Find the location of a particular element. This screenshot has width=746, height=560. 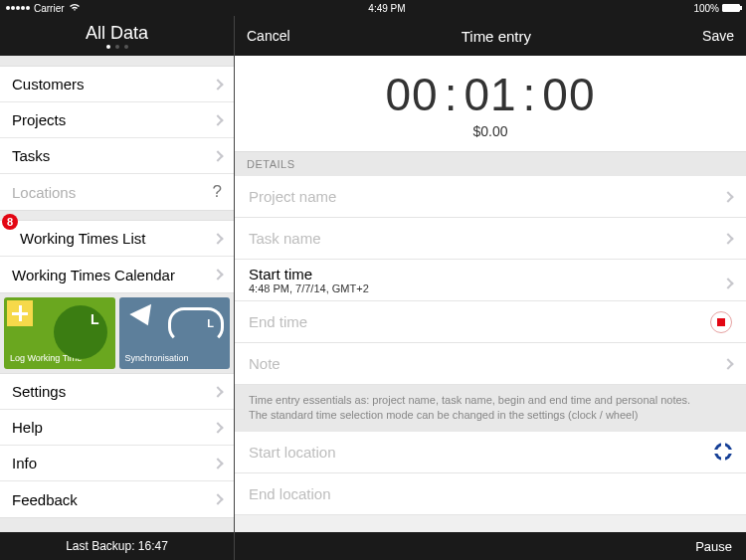

save-button: Save is located at coordinates (718, 36).